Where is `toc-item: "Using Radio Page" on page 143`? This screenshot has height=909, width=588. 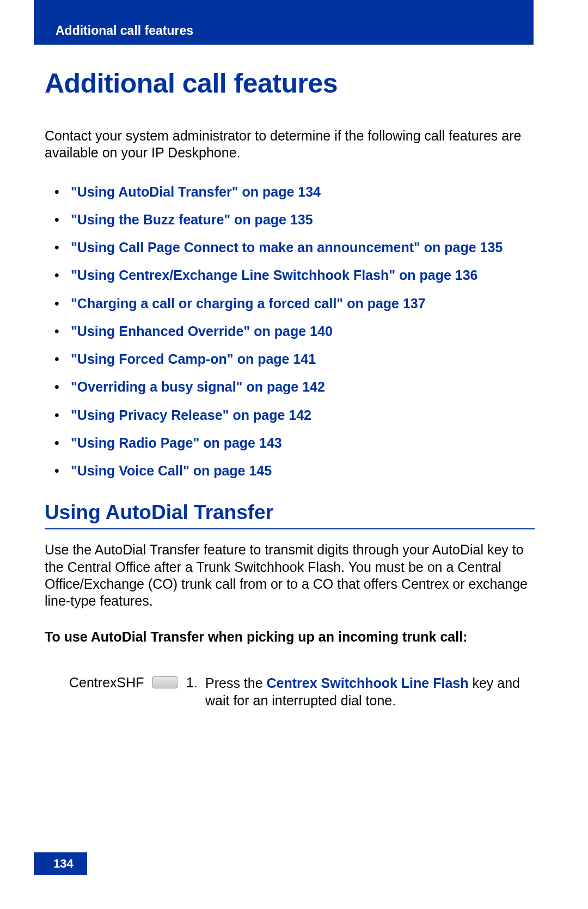 toc-item: "Using Radio Page" on page 143 is located at coordinates (290, 443).